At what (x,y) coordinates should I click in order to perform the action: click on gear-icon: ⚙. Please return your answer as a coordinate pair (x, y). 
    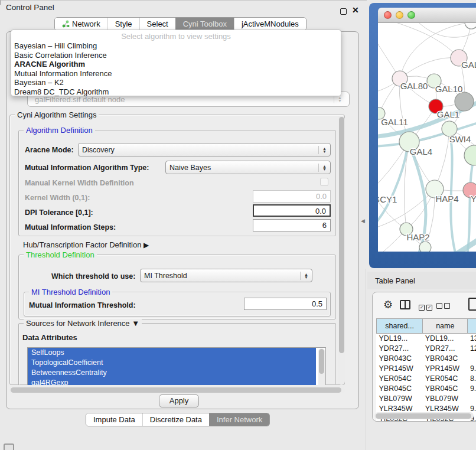
    Looking at the image, I should click on (388, 305).